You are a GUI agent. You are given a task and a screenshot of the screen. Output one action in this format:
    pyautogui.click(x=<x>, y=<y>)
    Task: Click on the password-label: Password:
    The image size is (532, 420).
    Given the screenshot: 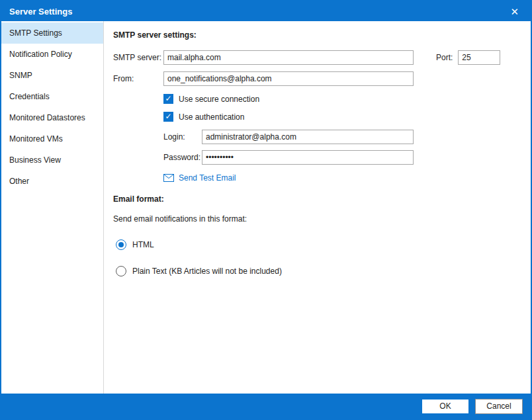 What is the action you would take?
    pyautogui.click(x=183, y=157)
    